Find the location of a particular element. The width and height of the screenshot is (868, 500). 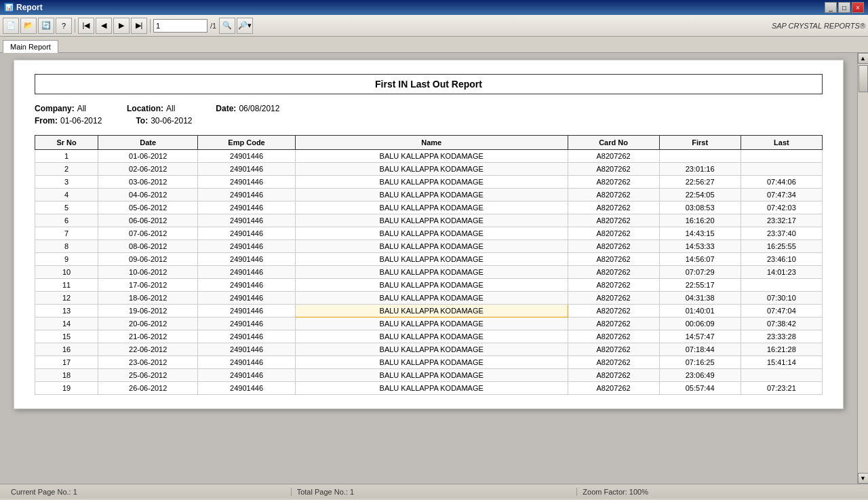

refresh-button: 🔄 is located at coordinates (46, 26).